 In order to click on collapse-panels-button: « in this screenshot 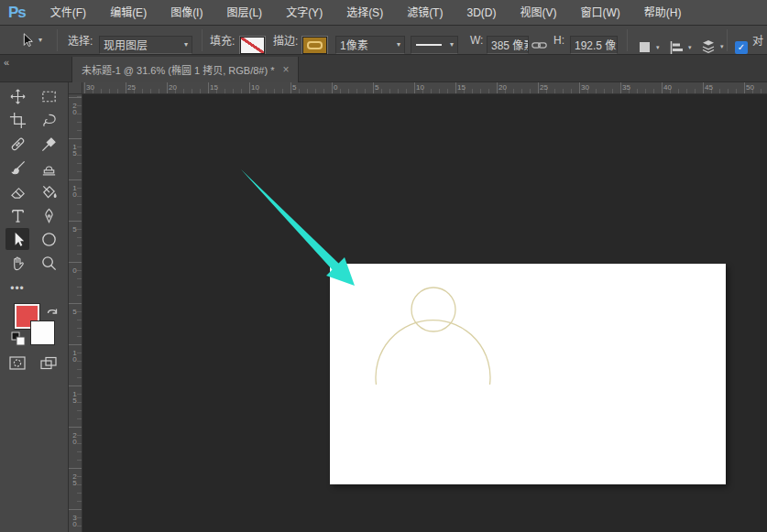, I will do `click(6, 62)`.